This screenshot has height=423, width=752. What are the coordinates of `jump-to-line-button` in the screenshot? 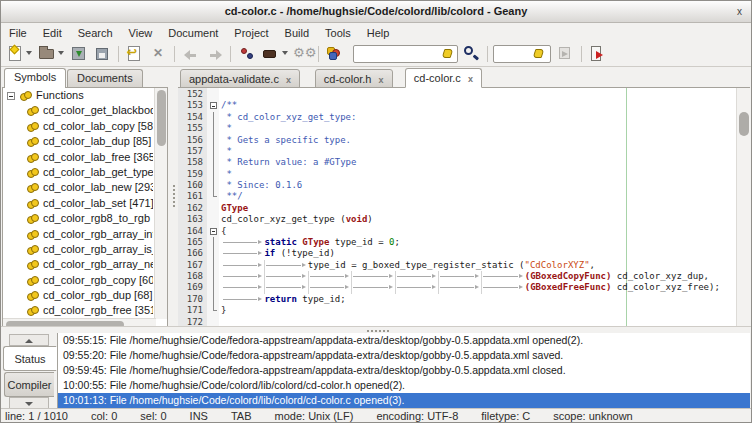 It's located at (567, 54).